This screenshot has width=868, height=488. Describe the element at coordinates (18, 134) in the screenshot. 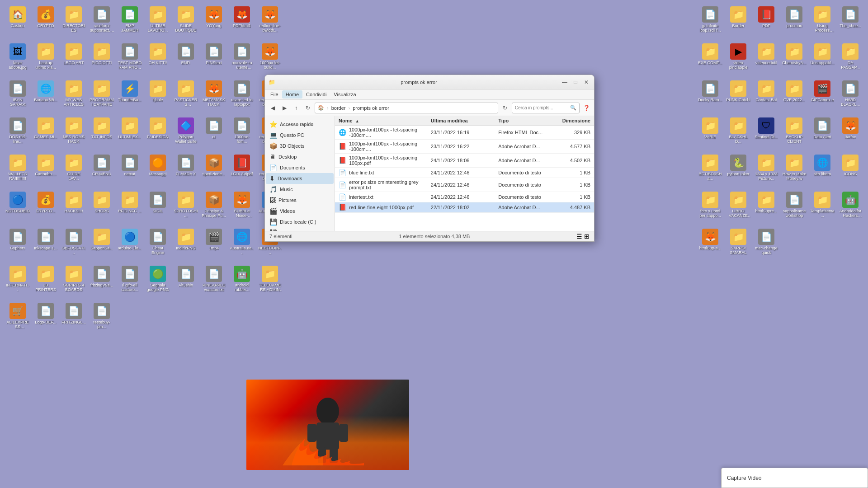

I see `desktop-icon-left-30: 📄DOS.rfid-line...` at that location.